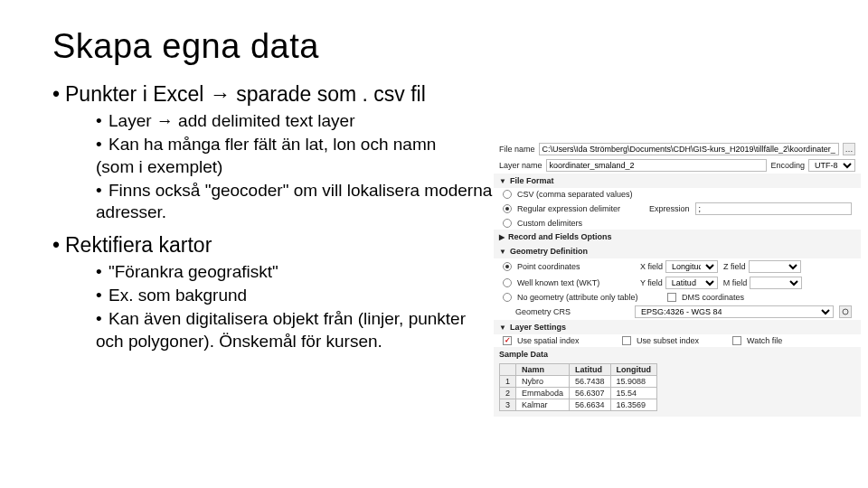 This screenshot has height=488, width=868. What do you see at coordinates (633, 371) in the screenshot?
I see `th-lon: Longitud` at bounding box center [633, 371].